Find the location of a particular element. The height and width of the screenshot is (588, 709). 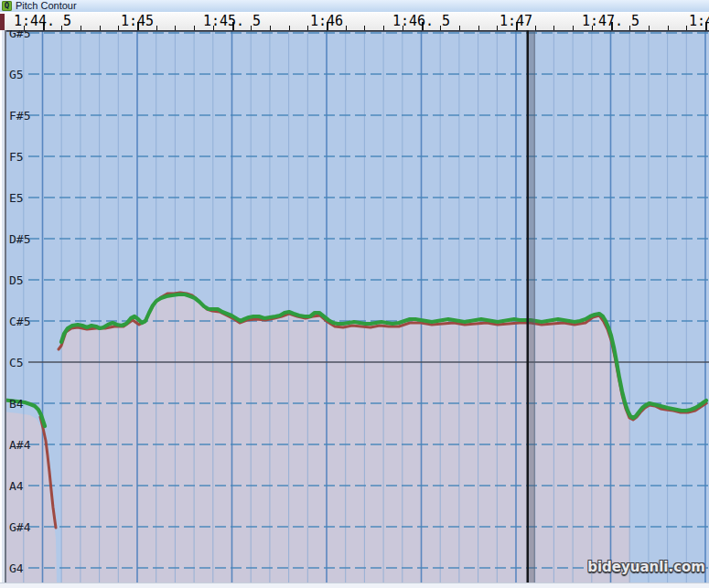

note-label-f5: F5 is located at coordinates (16, 157).